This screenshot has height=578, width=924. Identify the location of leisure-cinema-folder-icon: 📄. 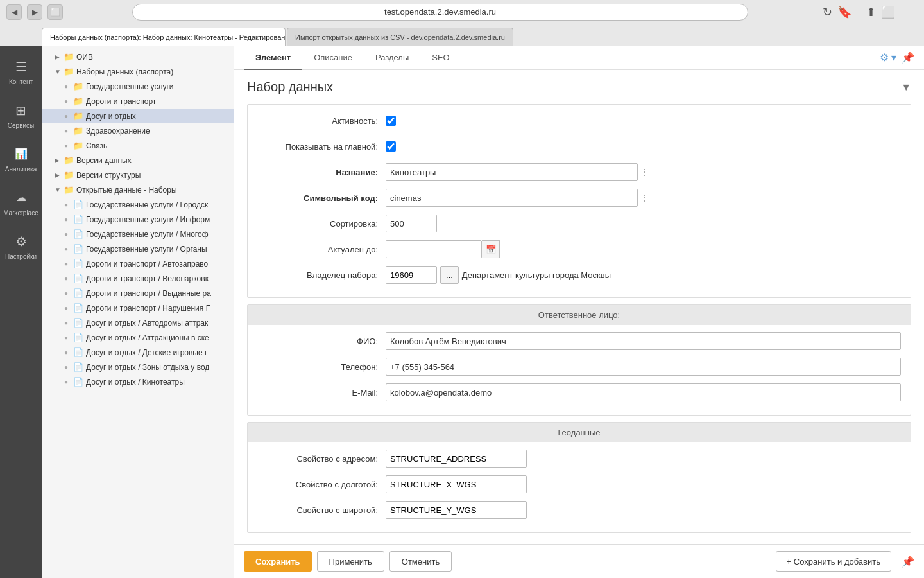
(78, 381).